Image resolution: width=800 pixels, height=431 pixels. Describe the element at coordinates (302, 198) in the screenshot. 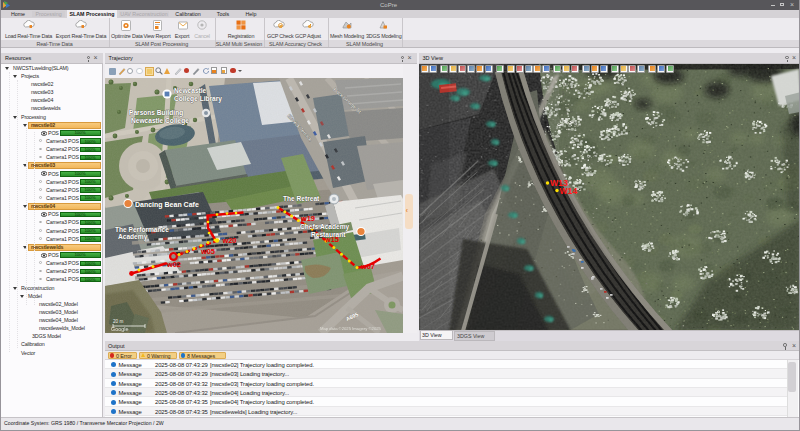

I see `svg-text: The Retreat` at that location.